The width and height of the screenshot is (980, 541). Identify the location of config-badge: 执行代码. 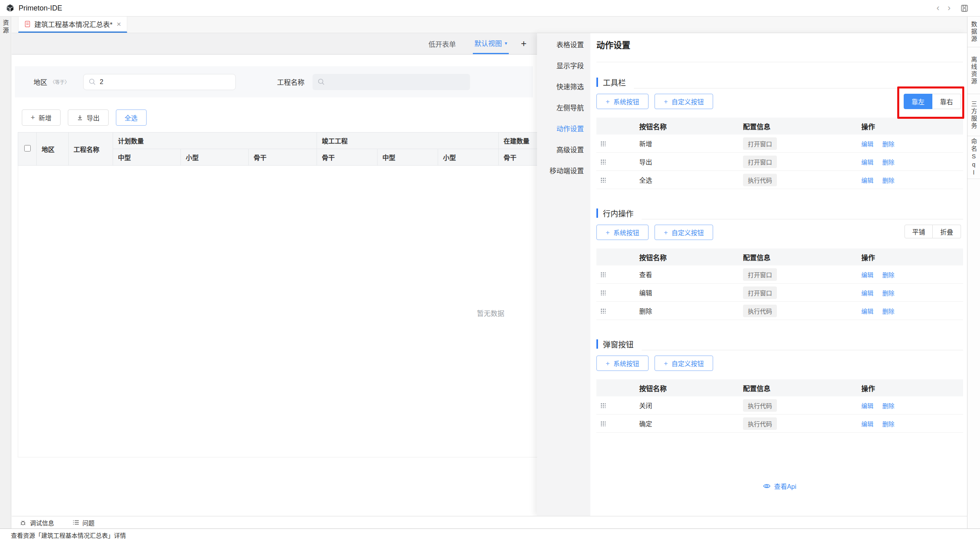
(760, 311).